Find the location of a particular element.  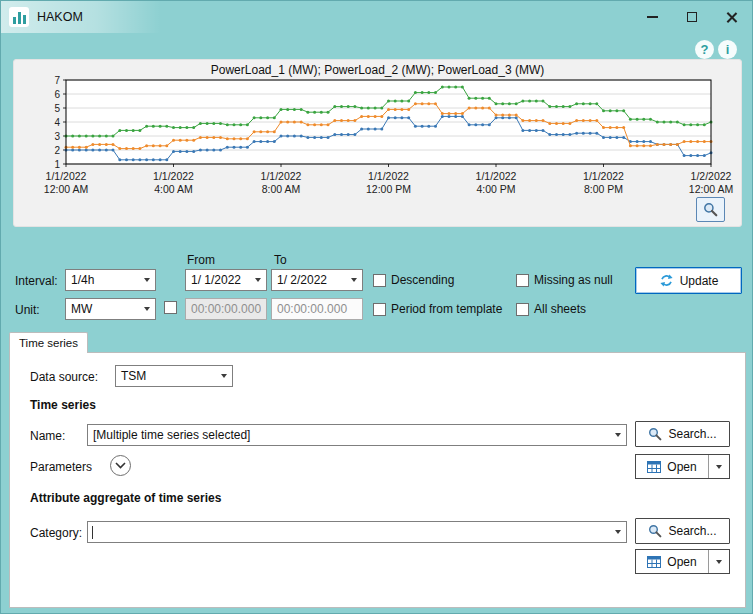

close-icon is located at coordinates (732, 17).